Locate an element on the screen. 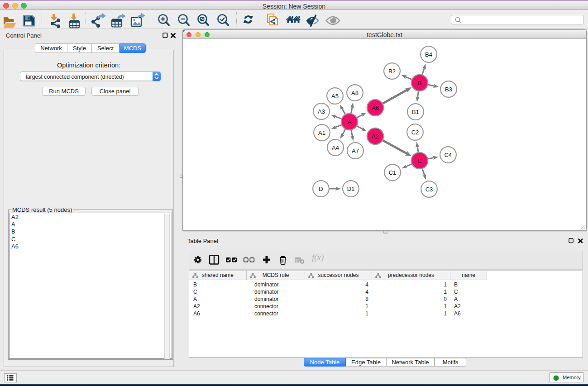 The image size is (588, 386). svg-text: B is located at coordinates (420, 83).